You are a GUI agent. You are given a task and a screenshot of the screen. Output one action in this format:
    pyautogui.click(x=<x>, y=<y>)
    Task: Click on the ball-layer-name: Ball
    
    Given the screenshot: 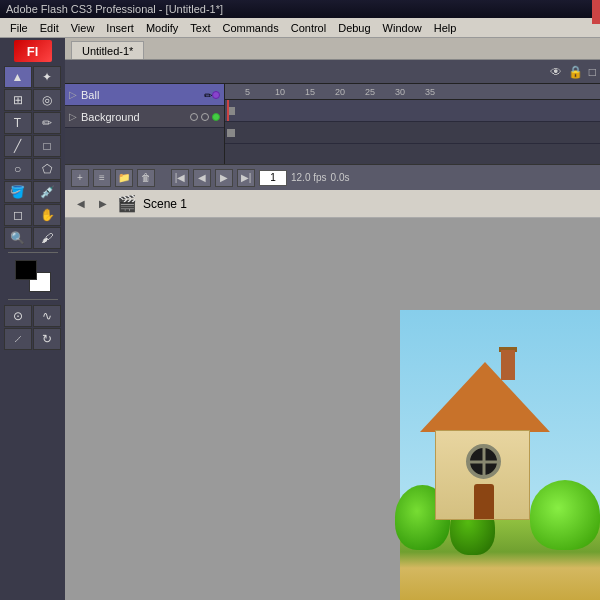 What is the action you would take?
    pyautogui.click(x=142, y=95)
    